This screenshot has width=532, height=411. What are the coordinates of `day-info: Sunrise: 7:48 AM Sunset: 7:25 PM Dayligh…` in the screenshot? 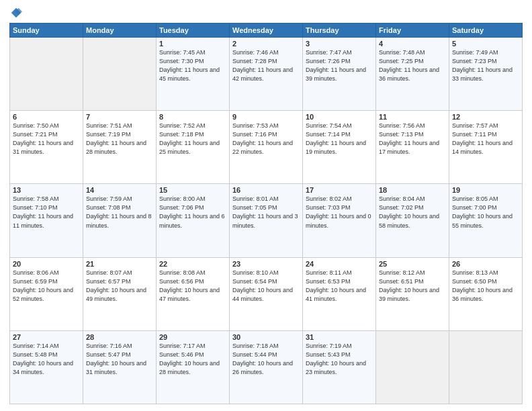 It's located at (412, 66).